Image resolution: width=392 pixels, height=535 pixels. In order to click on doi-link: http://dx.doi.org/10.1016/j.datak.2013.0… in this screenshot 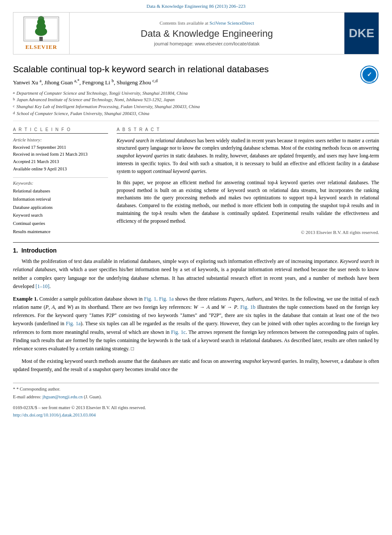, I will do `click(54, 415)`.